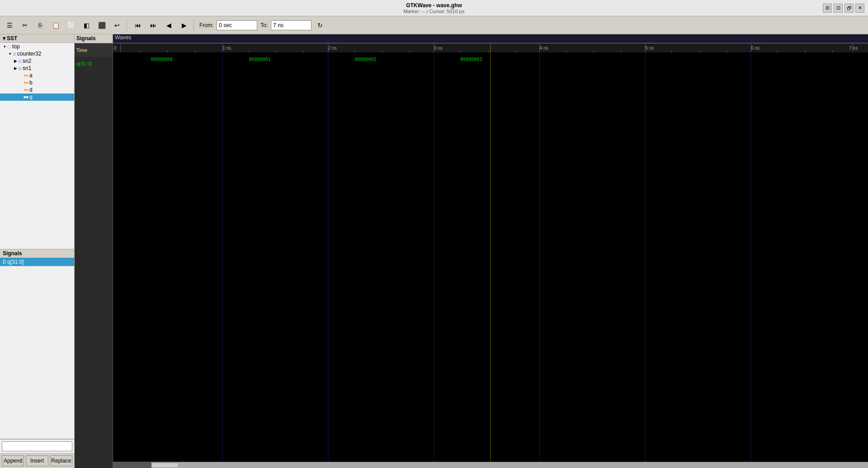  Describe the element at coordinates (94, 256) in the screenshot. I see `signal-names-col: Time q[31:0]` at that location.